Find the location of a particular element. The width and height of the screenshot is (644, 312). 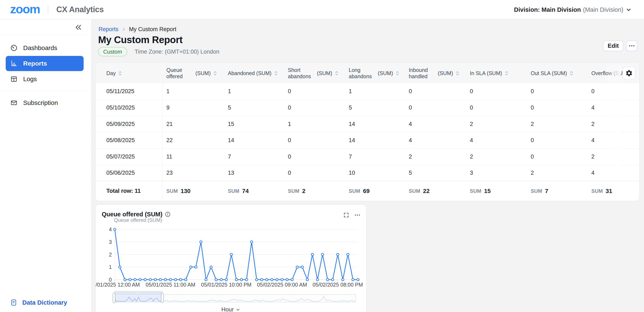

app-title: CX Analytics is located at coordinates (80, 9).